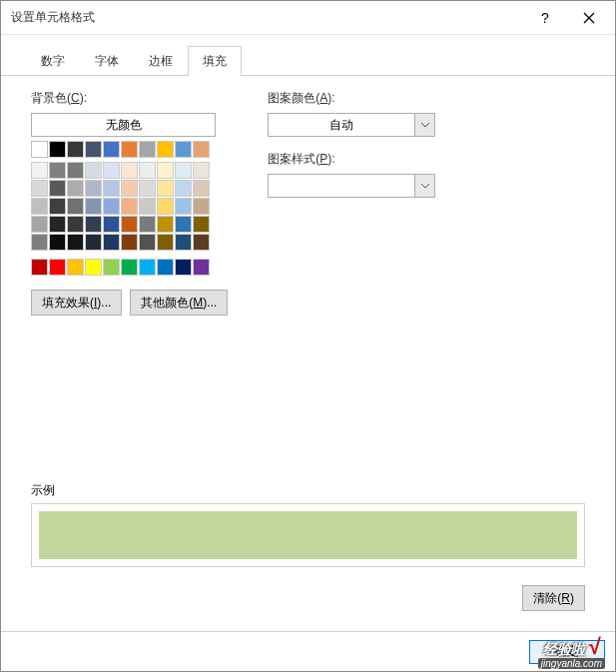 This screenshot has height=672, width=616. Describe the element at coordinates (268, 18) in the screenshot. I see `dialog-title: 设置单元格格式` at that location.